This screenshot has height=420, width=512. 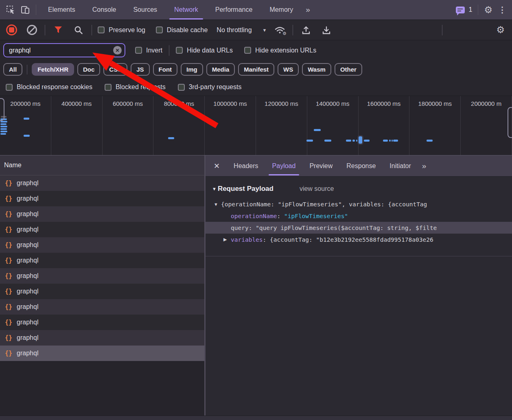 I want to click on inspect-element-button, so click(x=11, y=10).